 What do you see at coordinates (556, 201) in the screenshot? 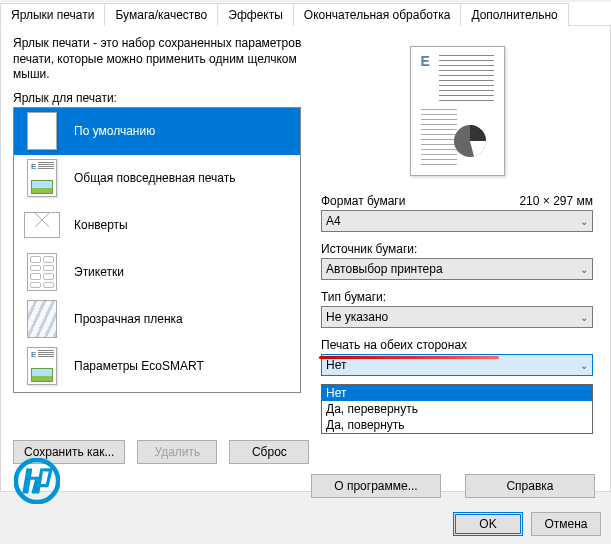
I see `paper-size-dim: 210 × 297 мм` at bounding box center [556, 201].